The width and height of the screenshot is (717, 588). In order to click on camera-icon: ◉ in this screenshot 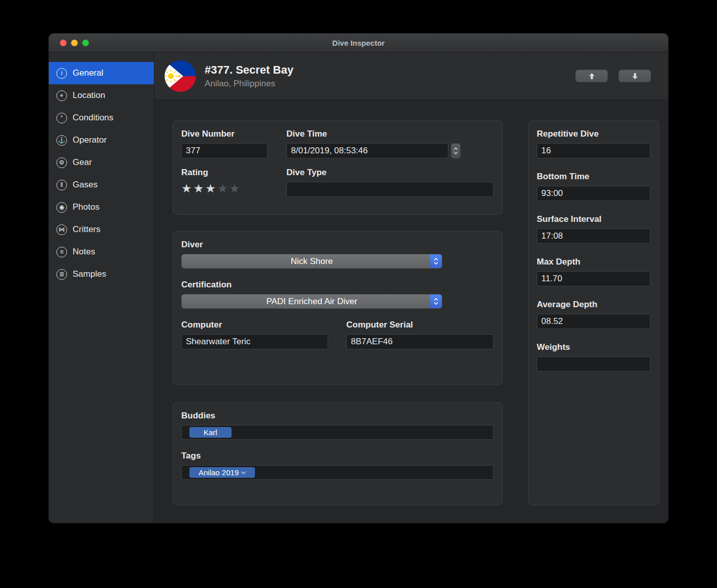, I will do `click(62, 207)`.